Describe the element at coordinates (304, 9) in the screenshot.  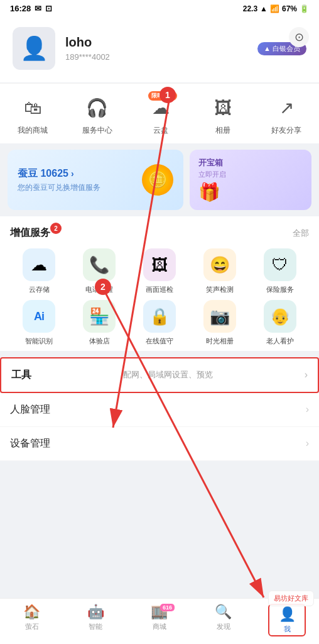
I see `status-battery-icon: 🔋` at that location.